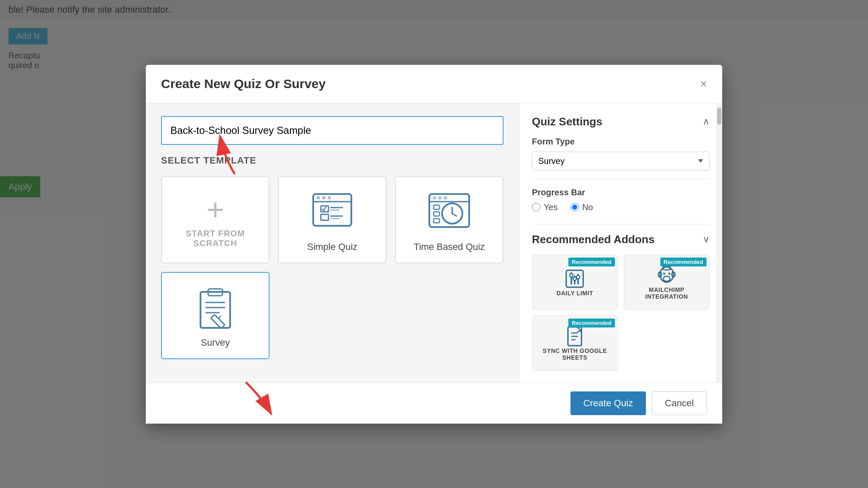  Describe the element at coordinates (215, 238) in the screenshot. I see `scratch-label: START FROMSCRATCH` at that location.